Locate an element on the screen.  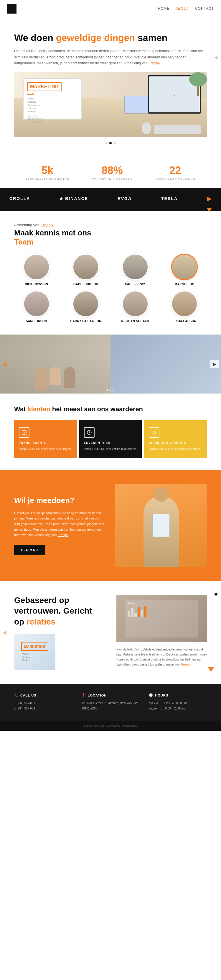
value-text-resultaat: Sample text. Click to select the Text El… is located at coordinates (175, 449).